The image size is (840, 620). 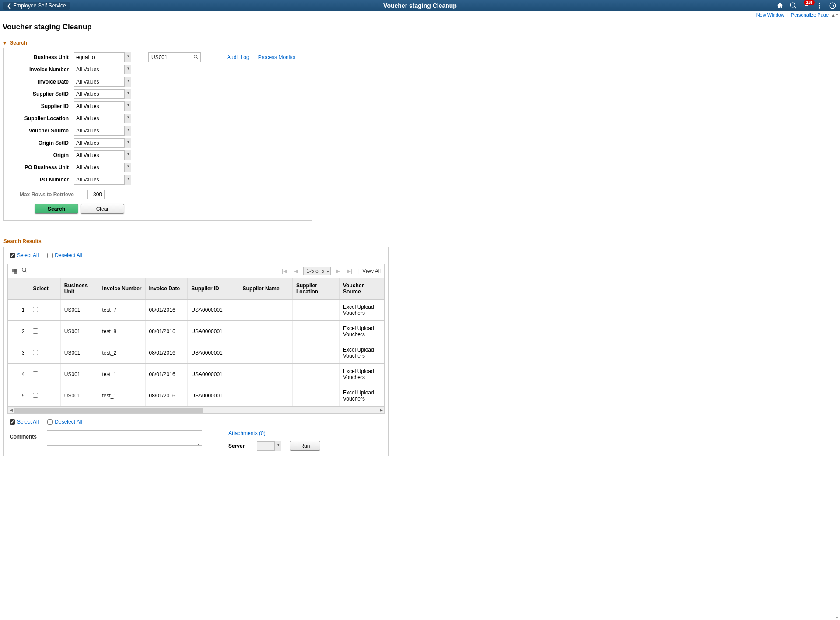 I want to click on field-label: Business Unit, so click(x=42, y=57).